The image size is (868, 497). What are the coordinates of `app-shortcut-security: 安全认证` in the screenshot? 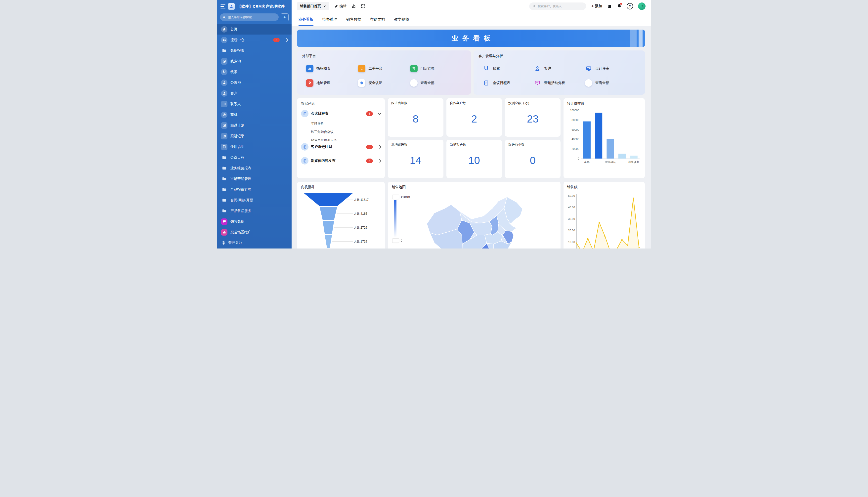 It's located at (384, 83).